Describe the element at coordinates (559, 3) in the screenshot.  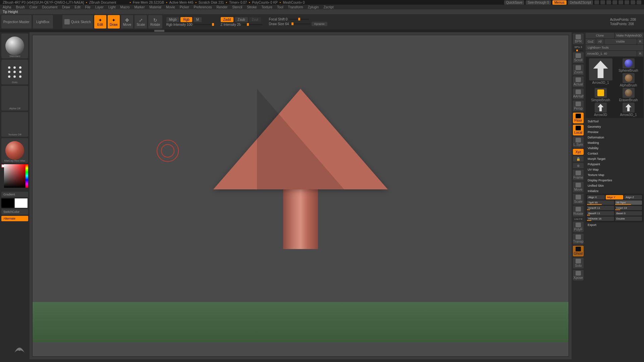
I see `menus-button: Menus` at that location.